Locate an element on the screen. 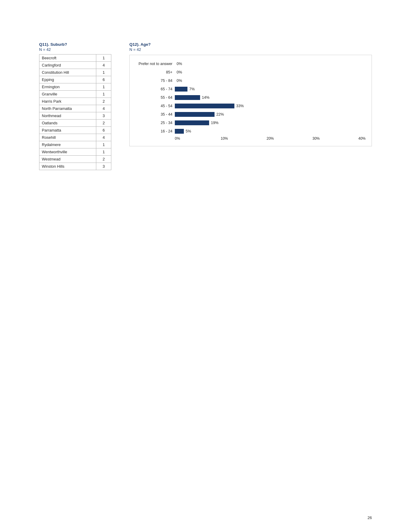 The width and height of the screenshot is (411, 532). bar-container: 22% is located at coordinates (270, 114).